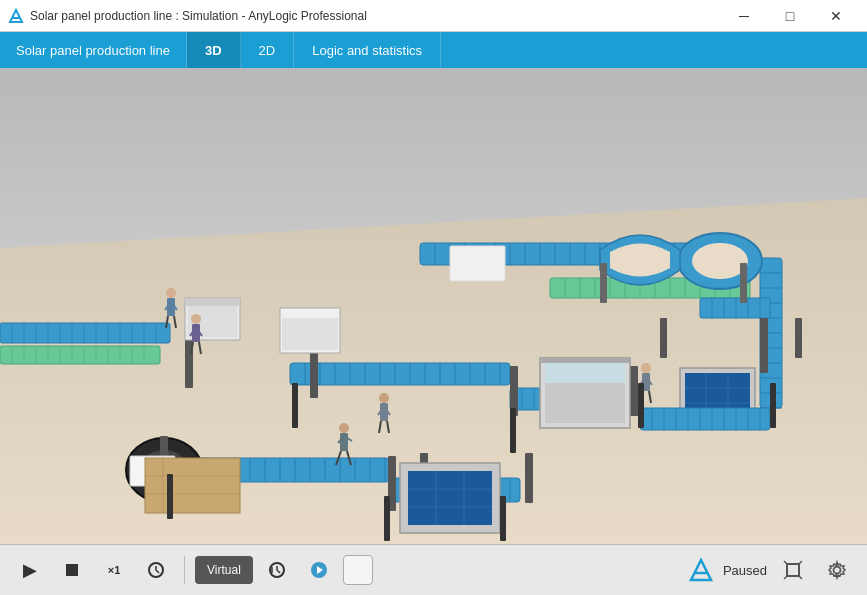  What do you see at coordinates (277, 570) in the screenshot?
I see `step-button` at bounding box center [277, 570].